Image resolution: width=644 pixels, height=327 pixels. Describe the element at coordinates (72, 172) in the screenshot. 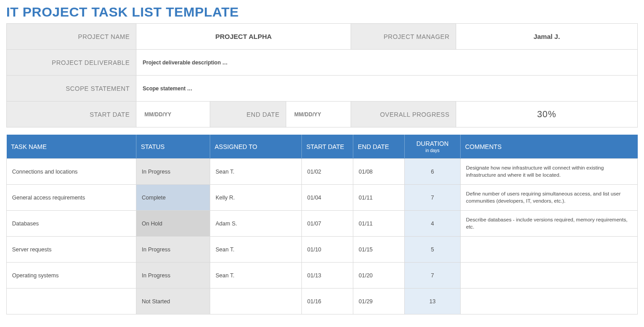

I see `cell-task-name: Connections and locations` at that location.